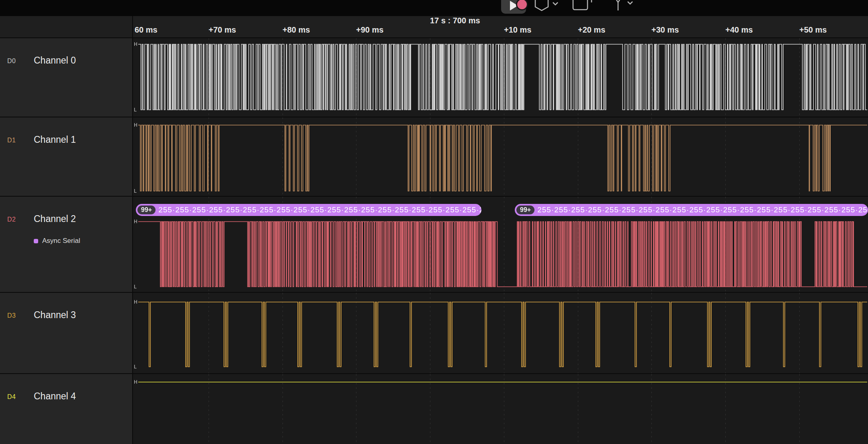 This screenshot has height=444, width=868. Describe the element at coordinates (455, 21) in the screenshot. I see `ruler-absolute-time: 17 s : 700 ms` at that location.